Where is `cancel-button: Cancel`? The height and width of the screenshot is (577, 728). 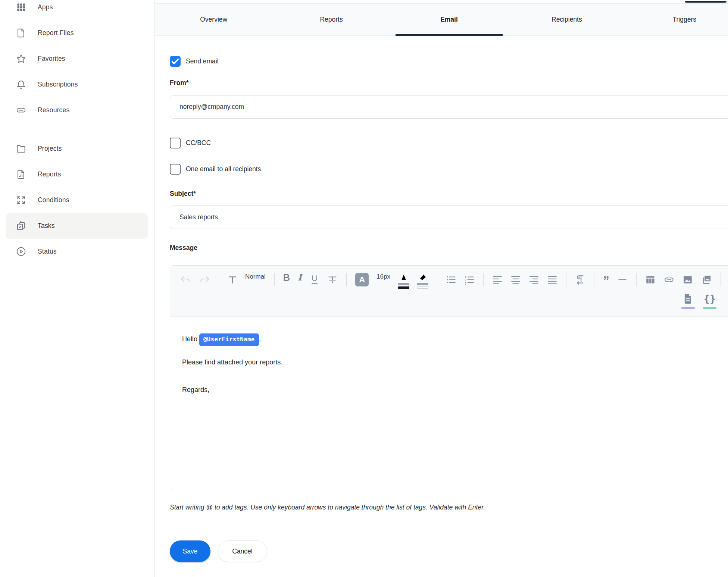
cancel-button: Cancel is located at coordinates (243, 551).